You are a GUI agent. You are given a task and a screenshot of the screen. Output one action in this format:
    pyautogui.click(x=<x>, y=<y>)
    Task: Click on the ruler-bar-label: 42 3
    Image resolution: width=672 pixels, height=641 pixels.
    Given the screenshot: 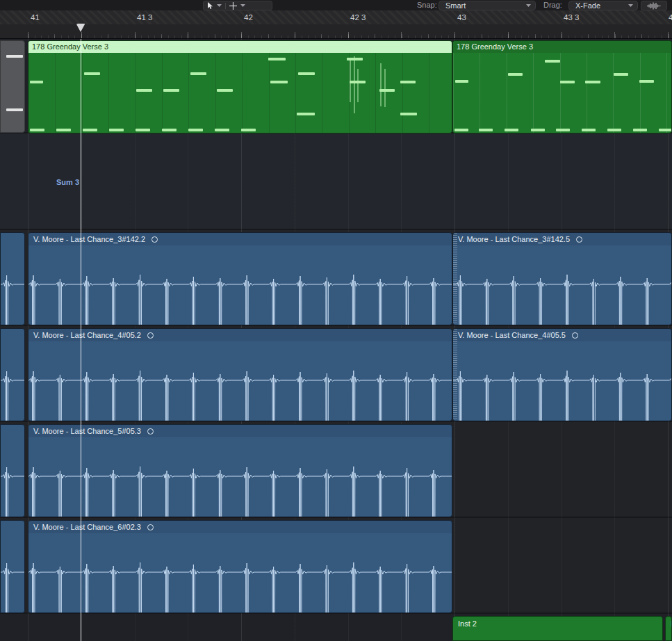 What is the action you would take?
    pyautogui.click(x=358, y=17)
    